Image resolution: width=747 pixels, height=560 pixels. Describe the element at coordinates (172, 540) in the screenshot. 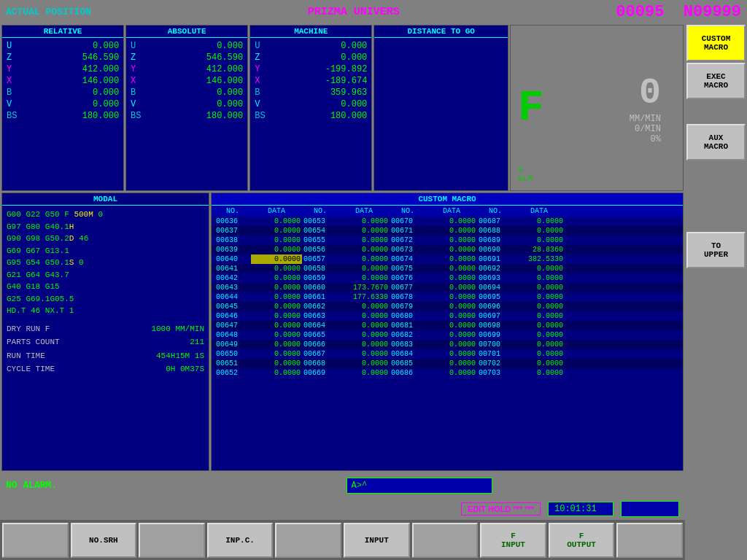

I see `btn-f3` at that location.